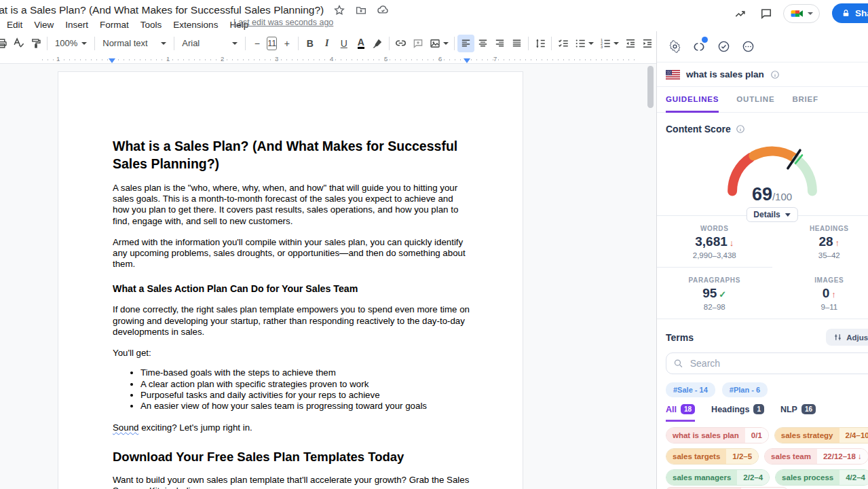 The width and height of the screenshot is (868, 489). Describe the element at coordinates (377, 43) in the screenshot. I see `highlight-color-button` at that location.